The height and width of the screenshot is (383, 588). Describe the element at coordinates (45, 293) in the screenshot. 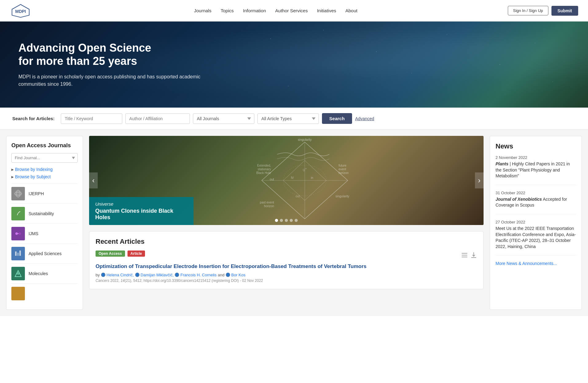

I see `list-item` at that location.